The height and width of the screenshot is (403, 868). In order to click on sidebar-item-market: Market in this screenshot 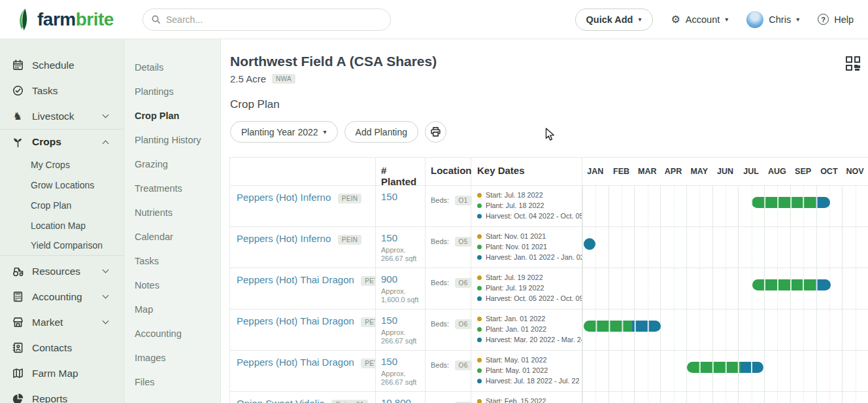, I will do `click(61, 322)`.